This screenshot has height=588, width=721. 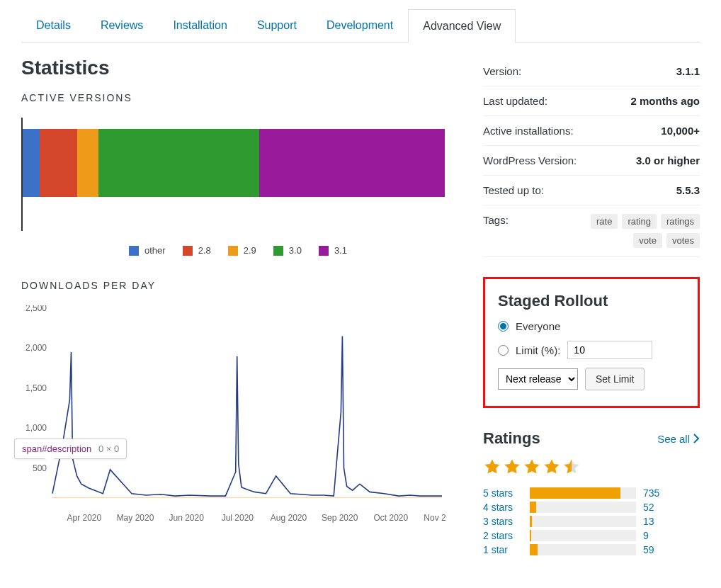 I want to click on svg-text: 1,500, so click(x=36, y=388).